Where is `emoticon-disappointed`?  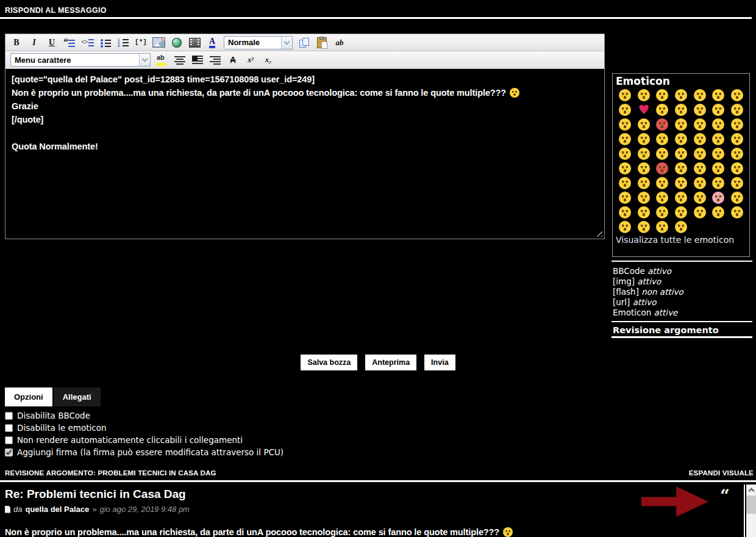 emoticon-disappointed is located at coordinates (737, 154).